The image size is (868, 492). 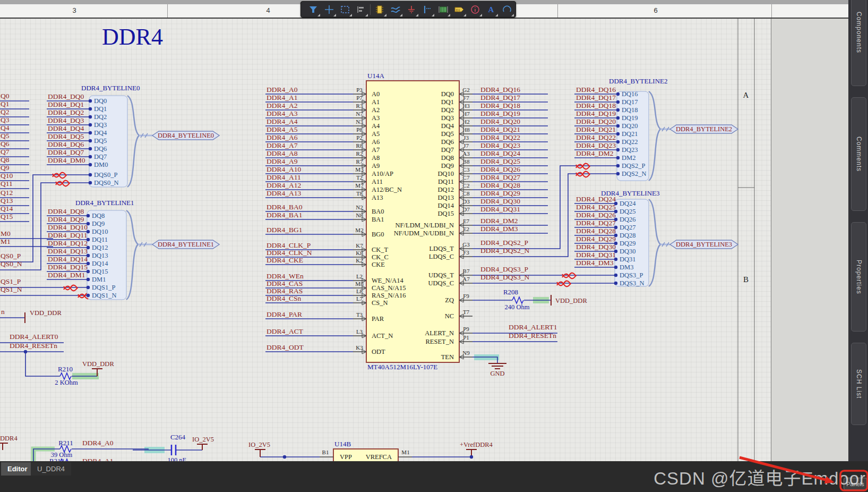 I want to click on net-label: DDR4_RESETn, so click(x=532, y=336).